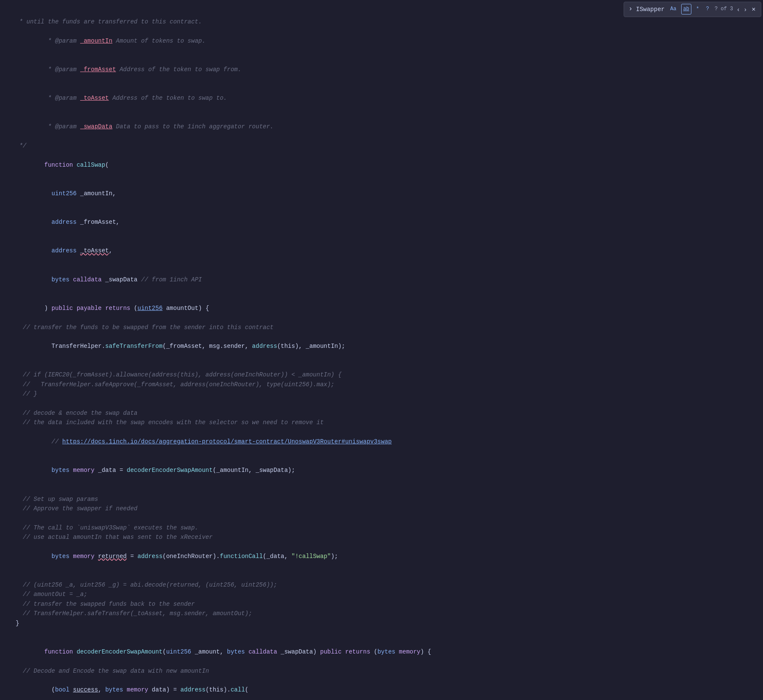 The height and width of the screenshot is (700, 763). I want to click on code-line: // TransferHelper.safeTransfer(_toAsset,…, so click(382, 613).